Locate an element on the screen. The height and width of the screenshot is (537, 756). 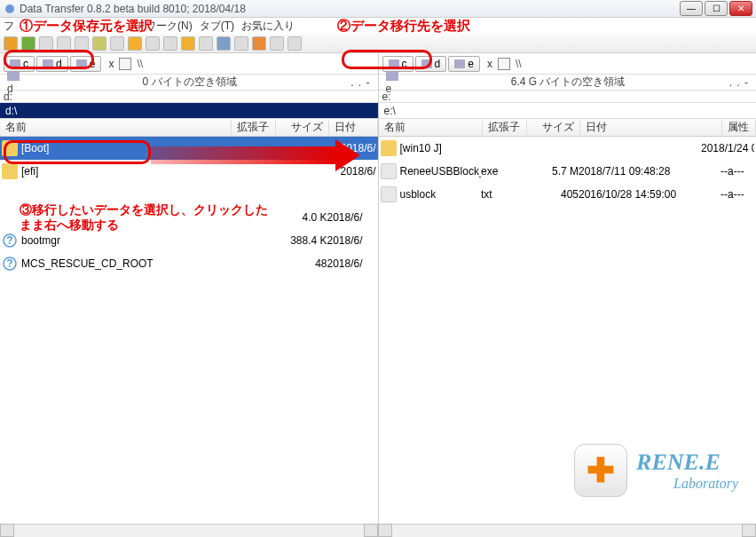
cell-name: [win10 J] is located at coordinates (529, 148).